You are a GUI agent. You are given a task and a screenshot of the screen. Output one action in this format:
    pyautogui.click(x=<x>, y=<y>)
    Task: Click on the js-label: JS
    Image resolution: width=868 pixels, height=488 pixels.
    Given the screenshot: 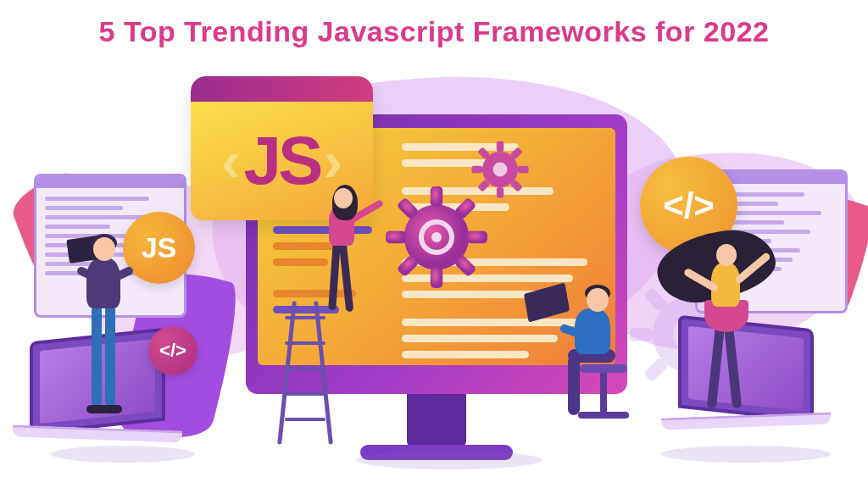 What is the action you would take?
    pyautogui.click(x=282, y=161)
    